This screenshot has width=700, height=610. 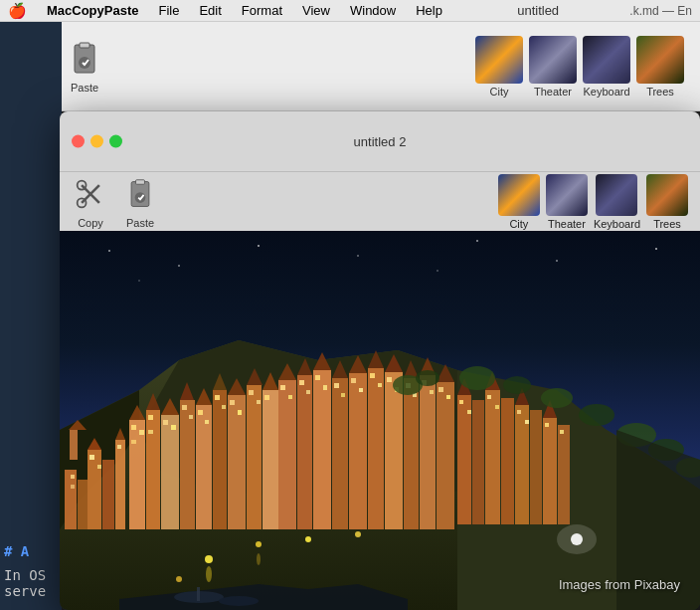 What do you see at coordinates (210, 10) in the screenshot?
I see `menubar-edit: Edit` at bounding box center [210, 10].